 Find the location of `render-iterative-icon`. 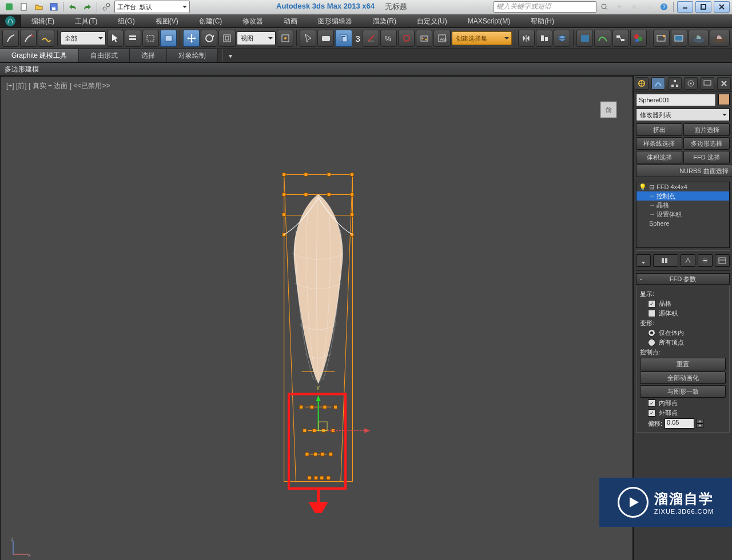

render-iterative-icon is located at coordinates (719, 38).